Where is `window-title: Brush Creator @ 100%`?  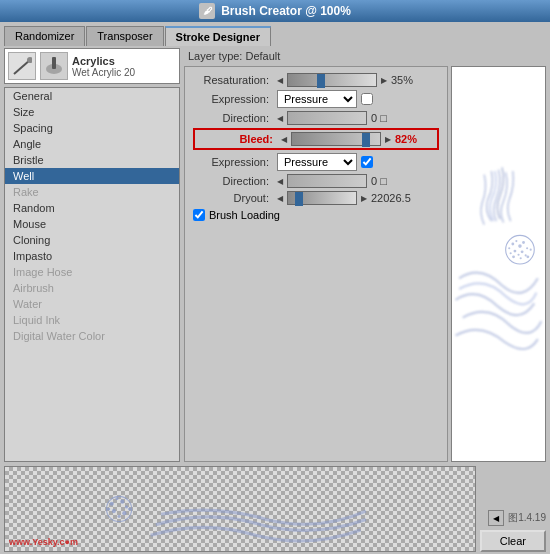
window-title: Brush Creator @ 100% is located at coordinates (286, 11).